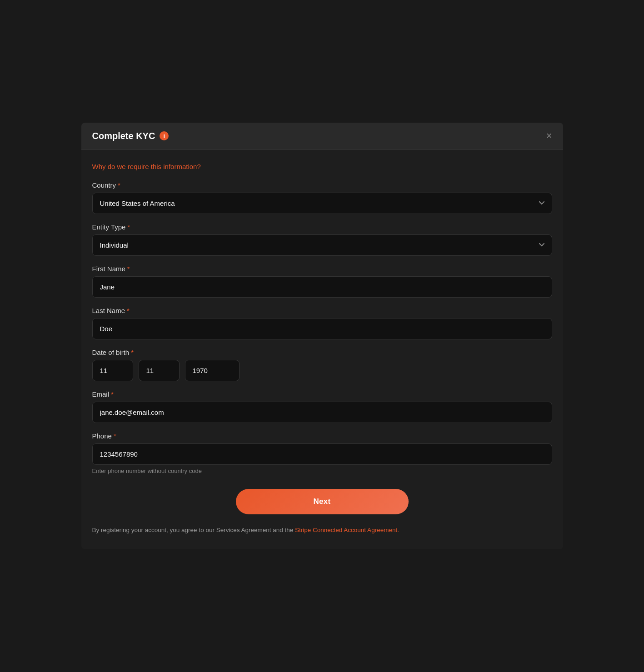 The width and height of the screenshot is (644, 672). I want to click on country-label: Country *, so click(322, 185).